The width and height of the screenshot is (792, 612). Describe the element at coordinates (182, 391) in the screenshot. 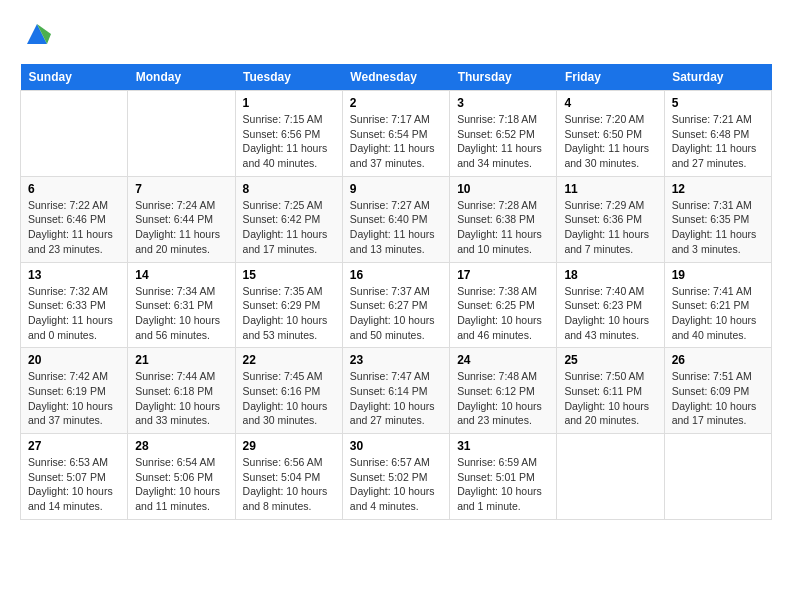

I see `day-cell: 21Sunrise: 7:44 AMSunset: 6:18 PMDayligh…` at that location.